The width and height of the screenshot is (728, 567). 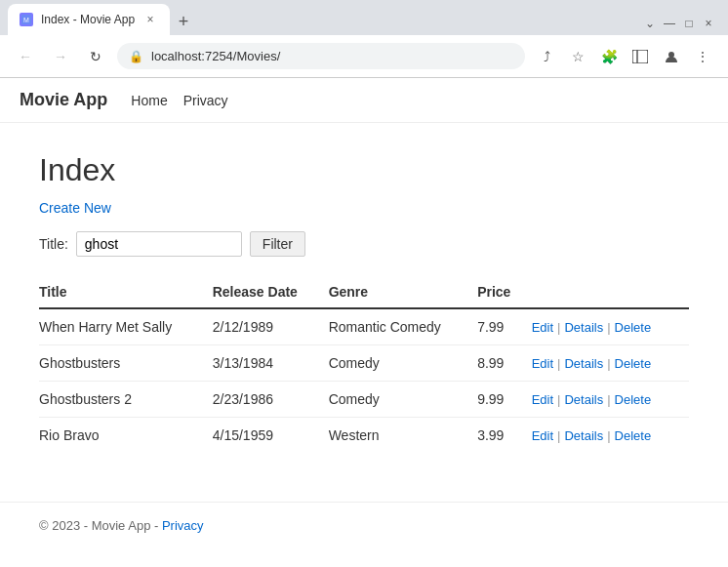 What do you see at coordinates (137, 57) in the screenshot?
I see `lock-icon: 🔒` at bounding box center [137, 57].